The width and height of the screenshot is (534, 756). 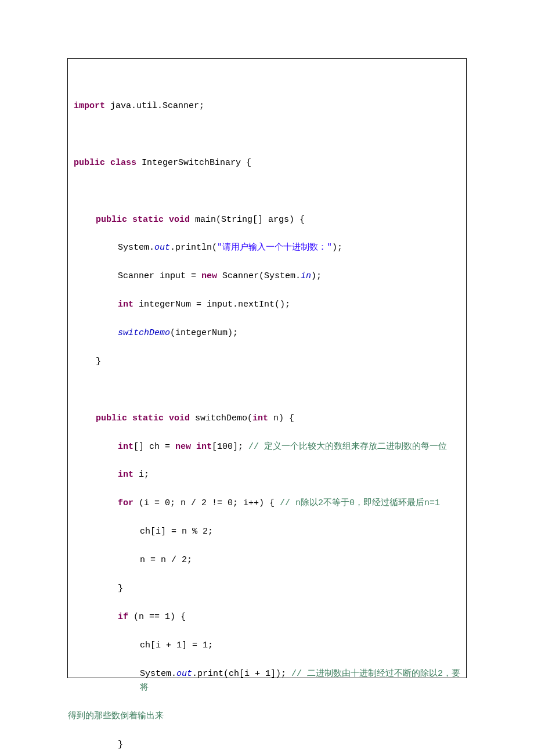 I want to click on code-line: public class IntegerSwitchBinary {, so click(x=267, y=163).